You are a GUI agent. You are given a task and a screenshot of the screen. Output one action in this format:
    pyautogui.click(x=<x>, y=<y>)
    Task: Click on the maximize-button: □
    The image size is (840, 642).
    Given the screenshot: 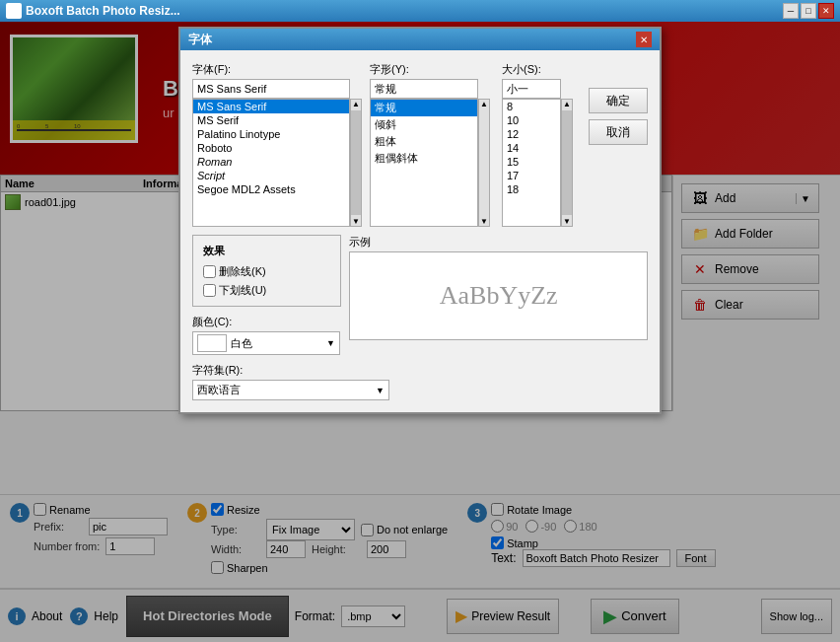 What is the action you would take?
    pyautogui.click(x=808, y=11)
    